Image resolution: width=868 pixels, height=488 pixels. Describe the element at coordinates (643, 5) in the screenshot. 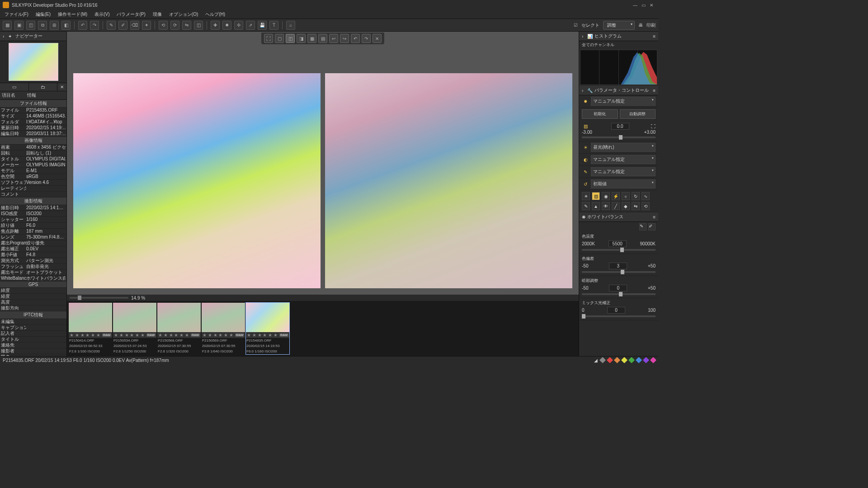

I see `maximize-button: ▭` at that location.